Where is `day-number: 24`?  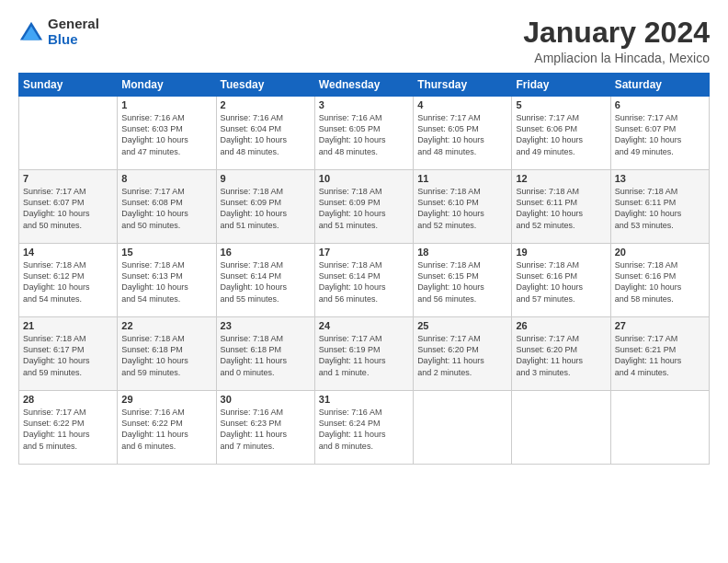
day-number: 24 is located at coordinates (364, 326).